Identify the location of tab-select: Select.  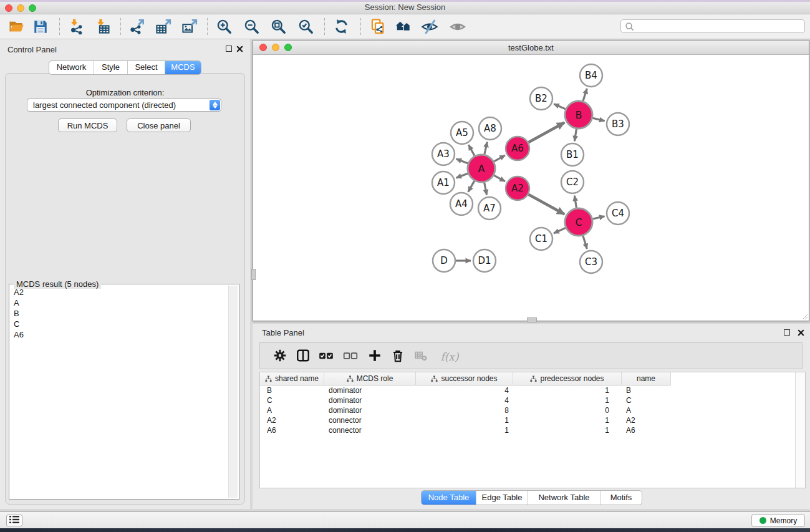
(147, 67).